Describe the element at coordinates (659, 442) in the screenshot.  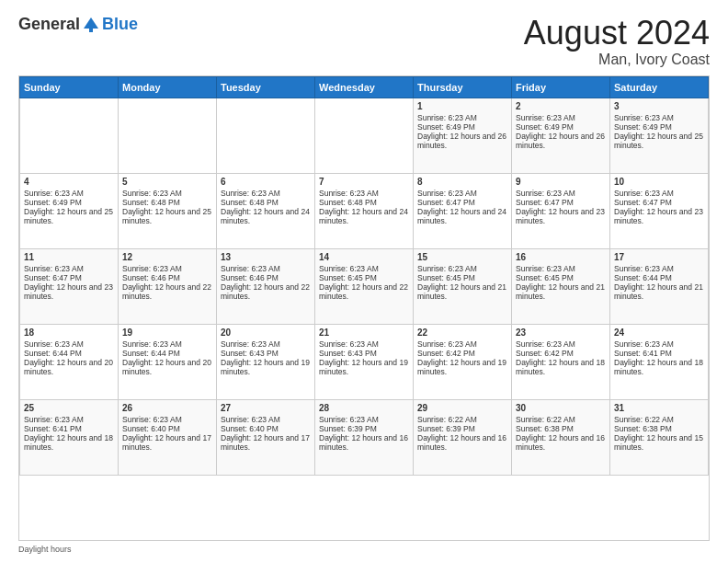
I see `cell-text: Daylight: 12 hours and 15 minutes.` at that location.